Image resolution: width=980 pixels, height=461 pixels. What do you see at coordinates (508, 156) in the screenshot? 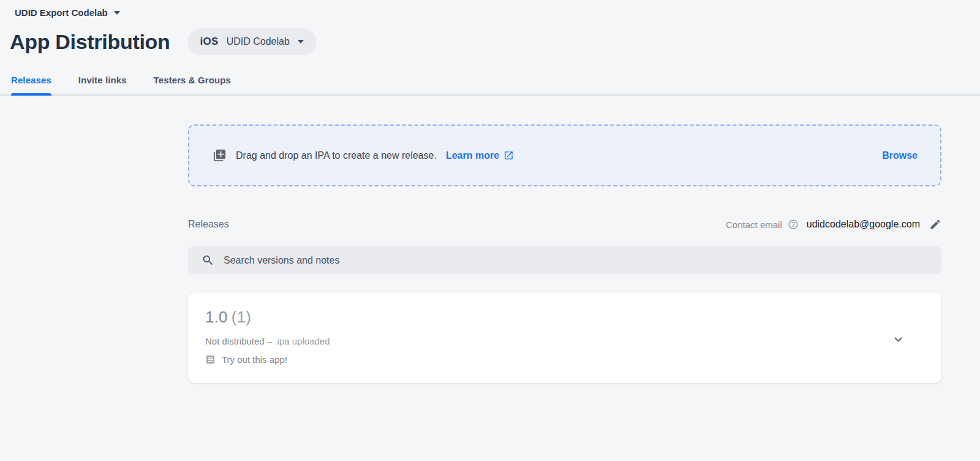
I see `open-in-new-icon` at bounding box center [508, 156].